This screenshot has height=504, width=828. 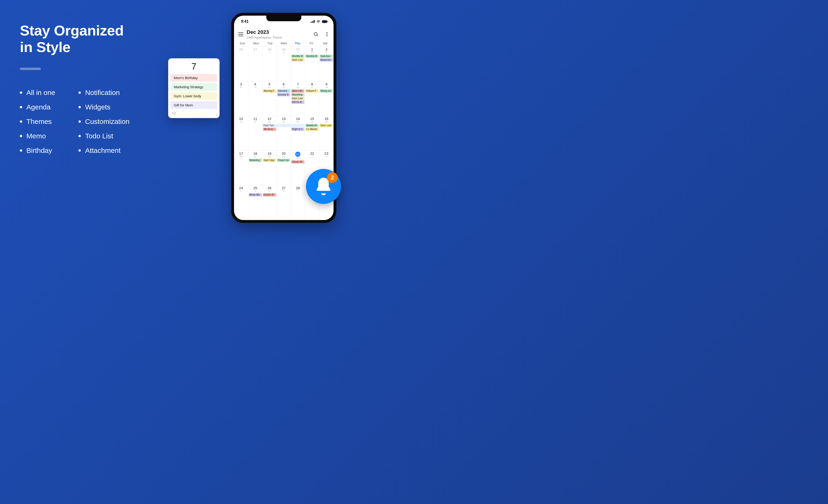 I want to click on alt-day-number: 28, so click(x=270, y=157).